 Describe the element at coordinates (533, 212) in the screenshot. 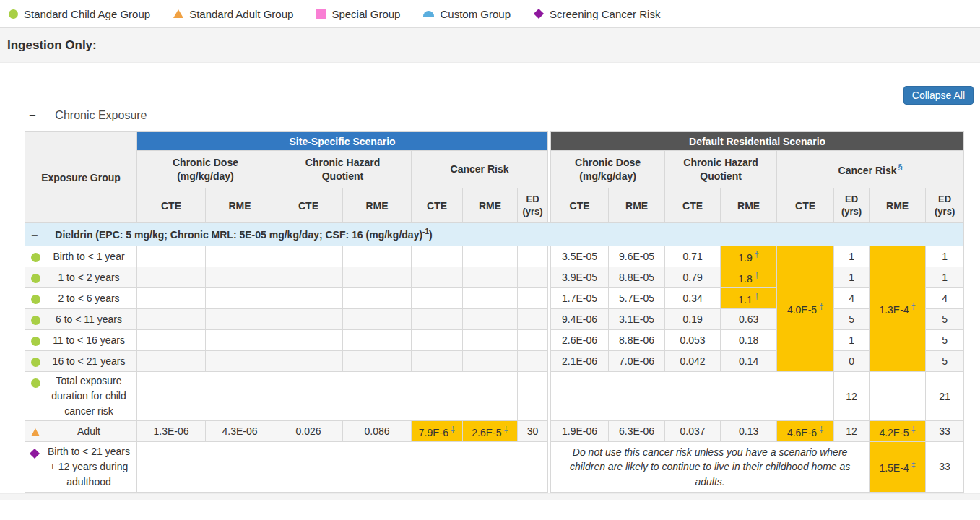

I see `ed-line2: (yrs)` at that location.